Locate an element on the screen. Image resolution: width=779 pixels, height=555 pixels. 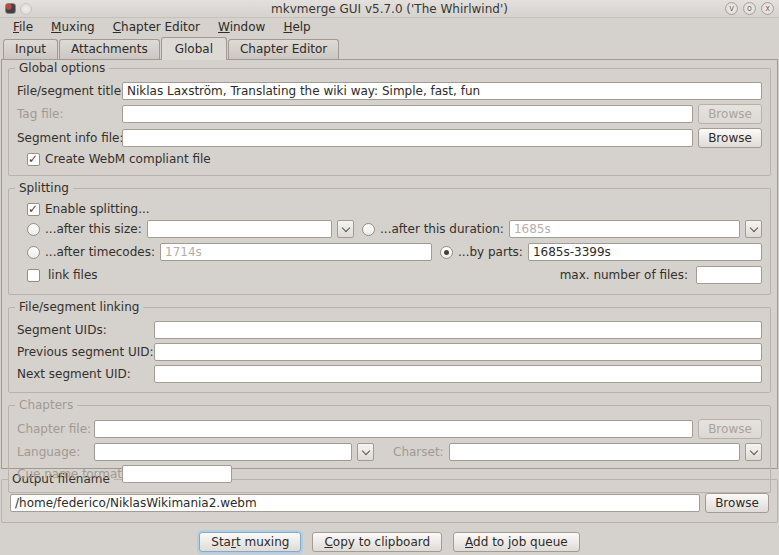
cue-name-format-row: Cue name format: is located at coordinates (390, 474).